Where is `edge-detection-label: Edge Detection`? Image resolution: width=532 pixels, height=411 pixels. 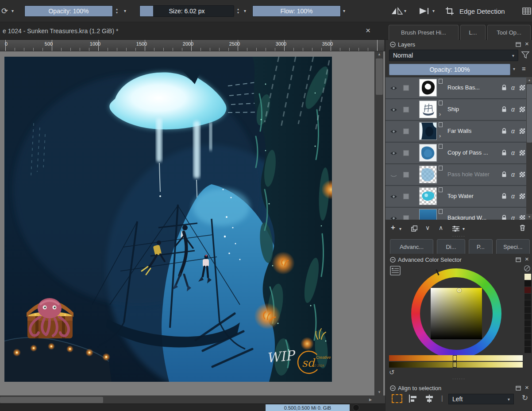
edge-detection-label: Edge Detection is located at coordinates (482, 12).